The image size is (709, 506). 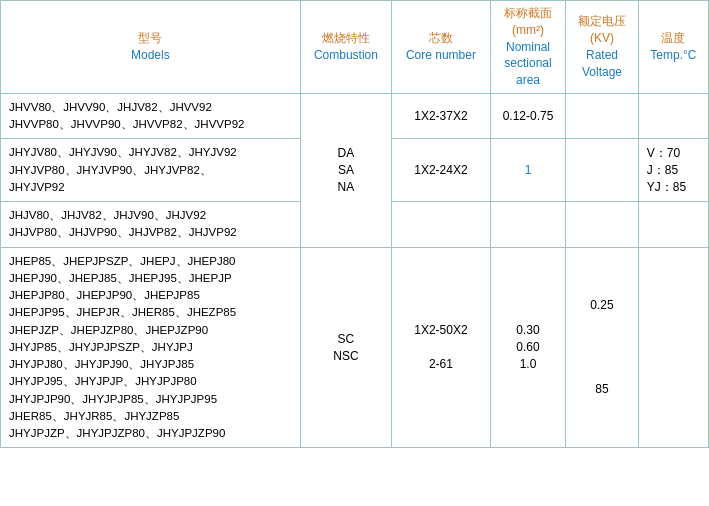 I want to click on temp-cell: V：70J：85YJ：85, so click(x=673, y=170).